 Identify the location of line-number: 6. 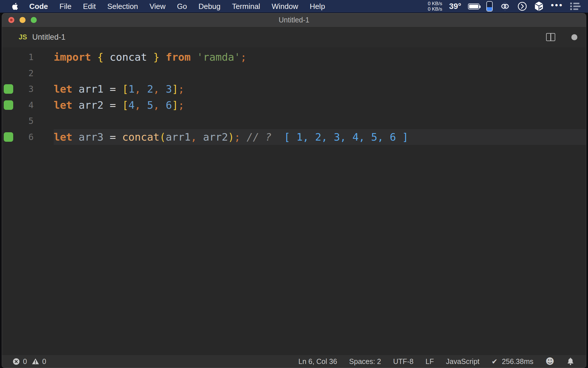
(24, 137).